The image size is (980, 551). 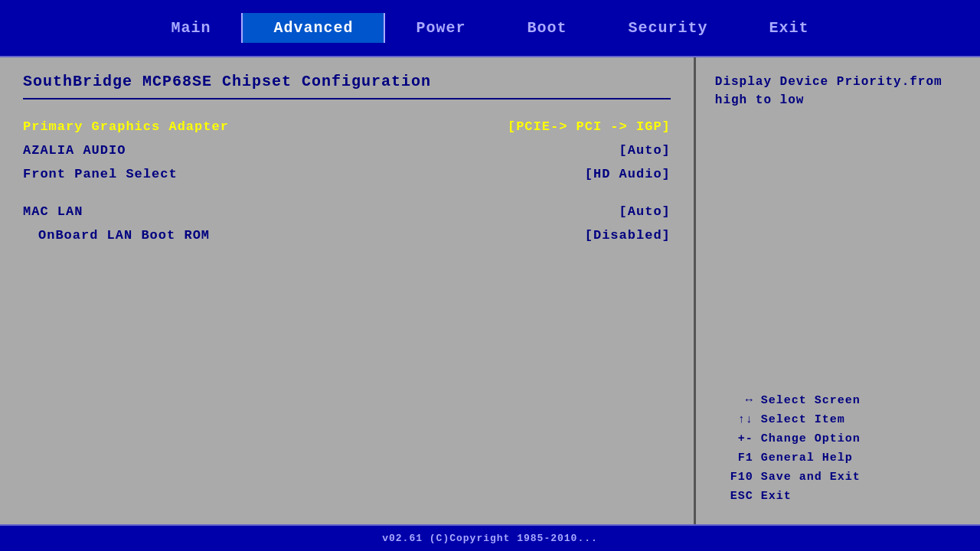 I want to click on menu-tabs: Main Advanced Power Boot Security Exit, so click(x=490, y=28).